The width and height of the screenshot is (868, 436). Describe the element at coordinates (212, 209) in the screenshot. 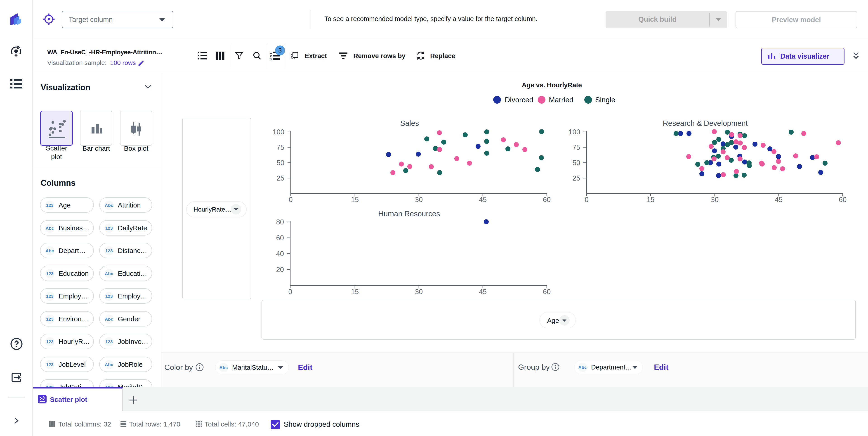

I see `svg-text: HourlyRate…` at that location.